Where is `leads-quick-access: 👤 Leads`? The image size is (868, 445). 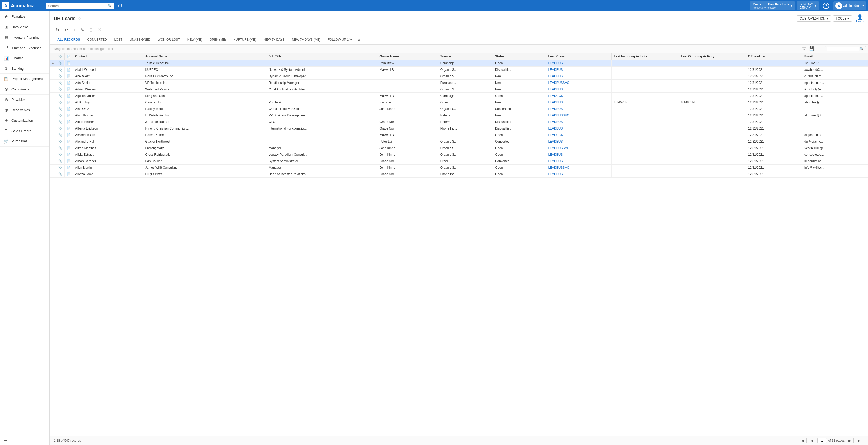
leads-quick-access: 👤 Leads is located at coordinates (860, 19).